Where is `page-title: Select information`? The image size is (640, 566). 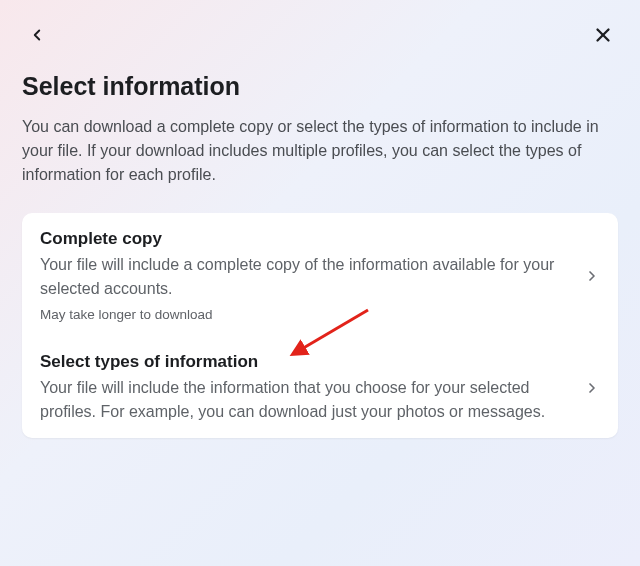
page-title: Select information is located at coordinates (320, 86).